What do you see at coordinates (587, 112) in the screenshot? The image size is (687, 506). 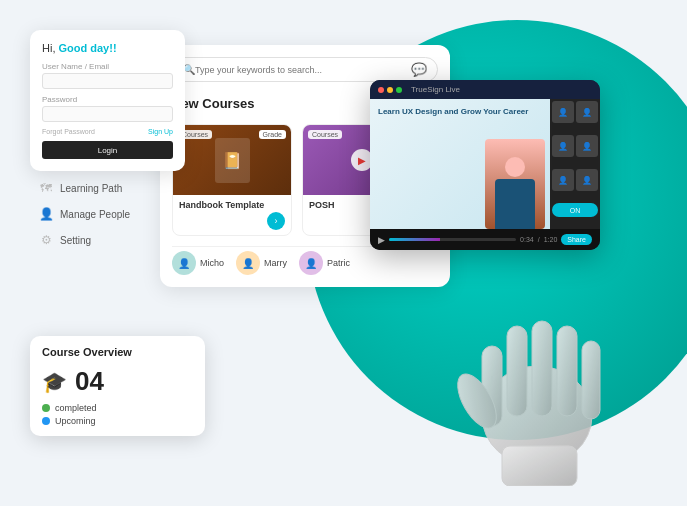 I see `vs-thumb-2: 👤` at bounding box center [587, 112].